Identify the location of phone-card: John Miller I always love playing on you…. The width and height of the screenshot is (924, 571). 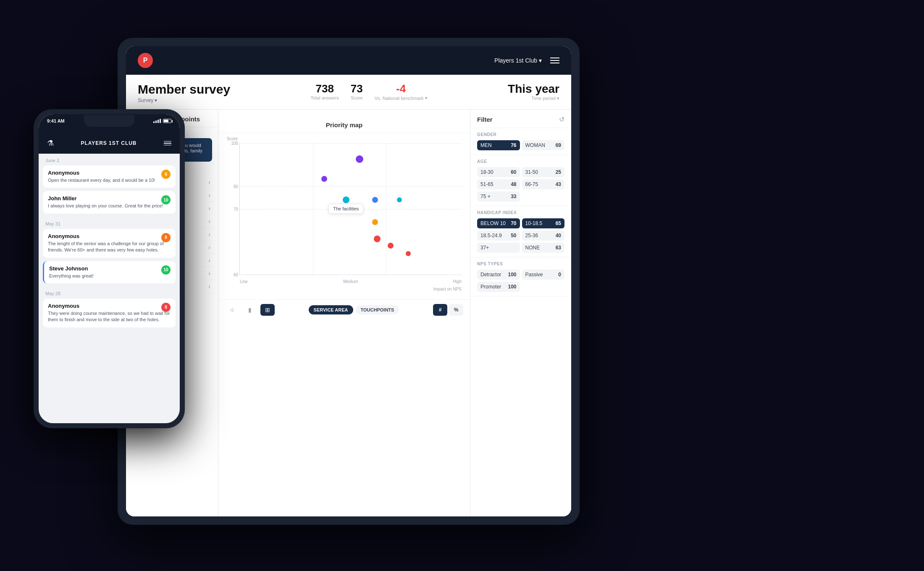
(109, 202).